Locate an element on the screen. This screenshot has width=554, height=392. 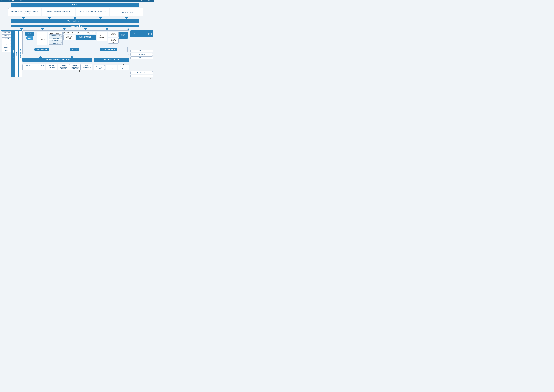
no-sql-btn: No SQL is located at coordinates (74, 49).